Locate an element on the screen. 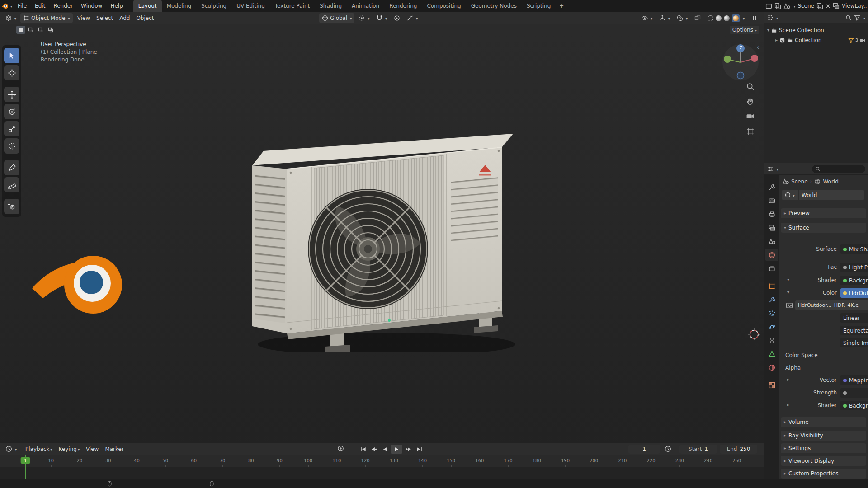 Image resolution: width=868 pixels, height=488 pixels. panel-preview: Preview is located at coordinates (824, 213).